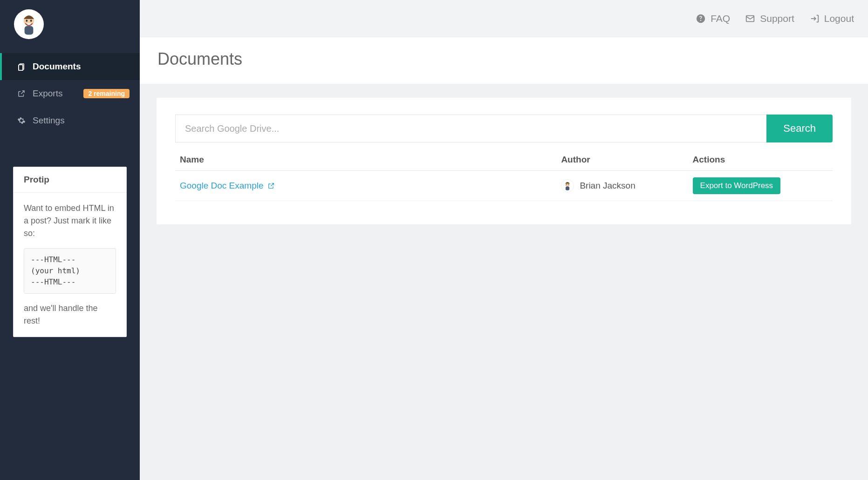  What do you see at coordinates (29, 24) in the screenshot?
I see `avatar-icon` at bounding box center [29, 24].